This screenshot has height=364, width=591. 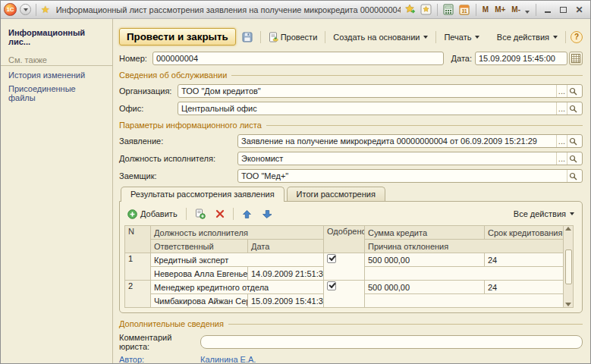 What do you see at coordinates (171, 324) in the screenshot?
I see `group-additional-label: Дополнительные сведения` at bounding box center [171, 324].